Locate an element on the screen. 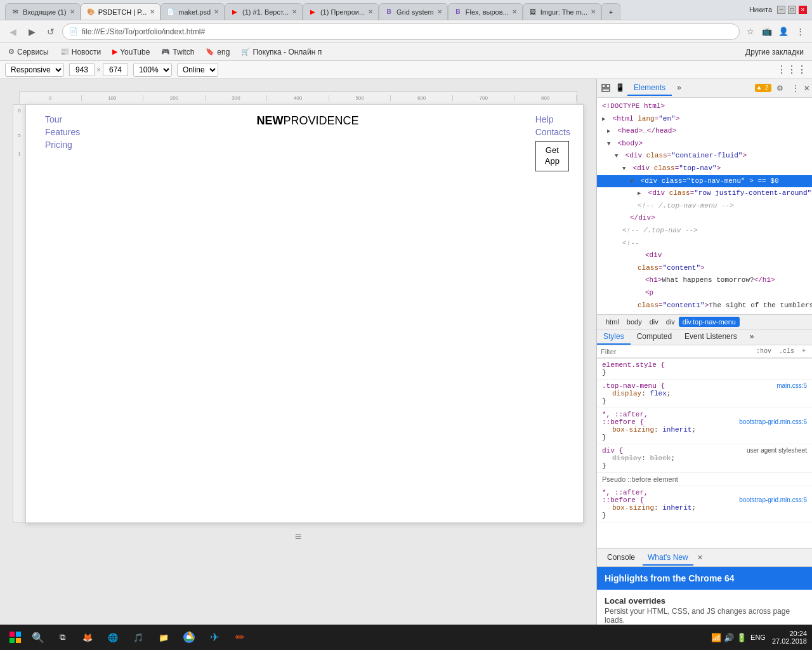 This screenshot has width=812, height=650. tab-close-flex: ✕ is located at coordinates (514, 11).